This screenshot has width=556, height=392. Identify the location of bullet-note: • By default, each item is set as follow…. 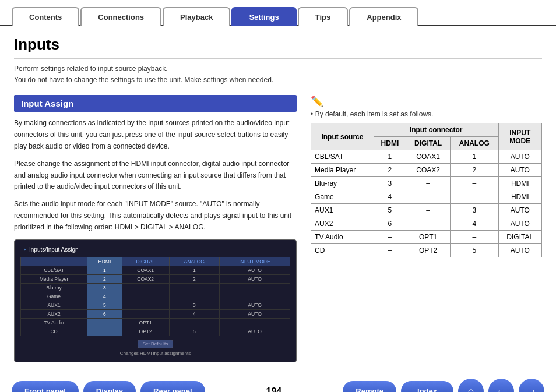
(427, 114).